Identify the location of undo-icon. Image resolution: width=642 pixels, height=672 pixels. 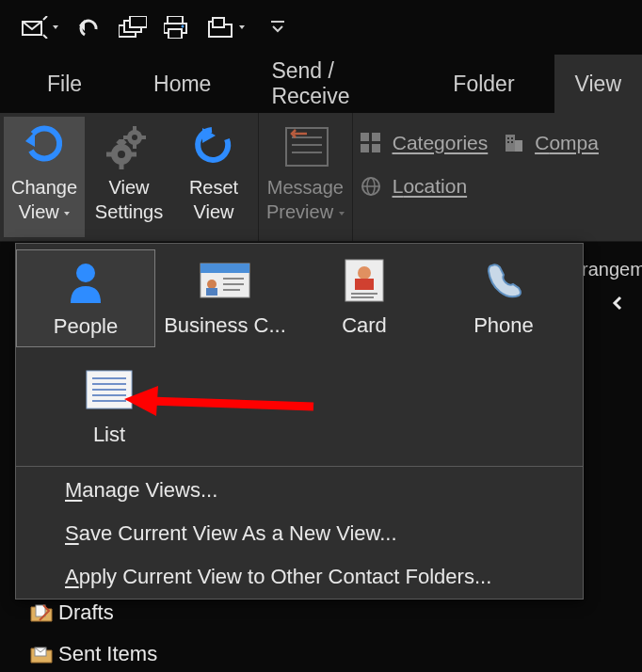
(88, 27).